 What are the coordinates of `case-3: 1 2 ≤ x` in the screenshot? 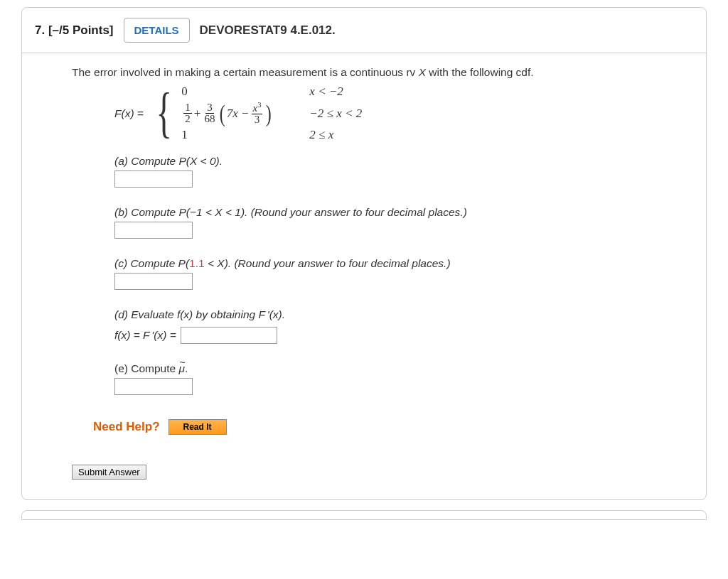 It's located at (272, 135).